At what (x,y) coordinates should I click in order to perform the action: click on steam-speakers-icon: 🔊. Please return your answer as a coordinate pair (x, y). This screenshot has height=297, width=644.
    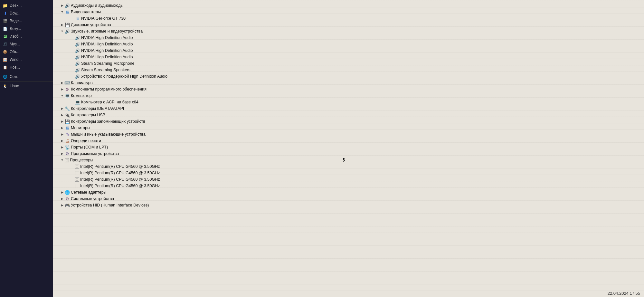
    Looking at the image, I should click on (78, 70).